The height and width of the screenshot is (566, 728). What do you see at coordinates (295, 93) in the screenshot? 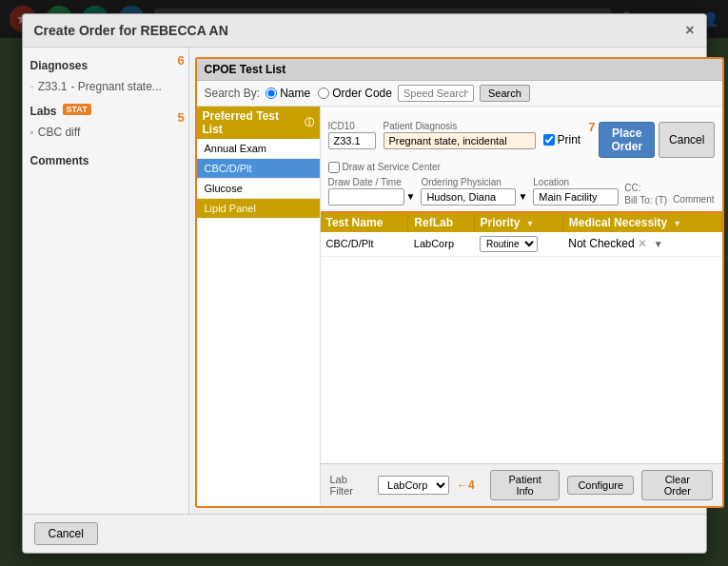
I see `radio-name-label: Name` at bounding box center [295, 93].